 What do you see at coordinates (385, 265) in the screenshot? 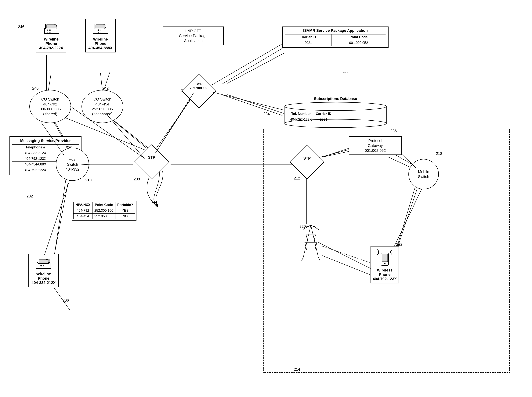
I see `wireless-phone-222: WirelessPhone404-792-123X` at bounding box center [385, 265].